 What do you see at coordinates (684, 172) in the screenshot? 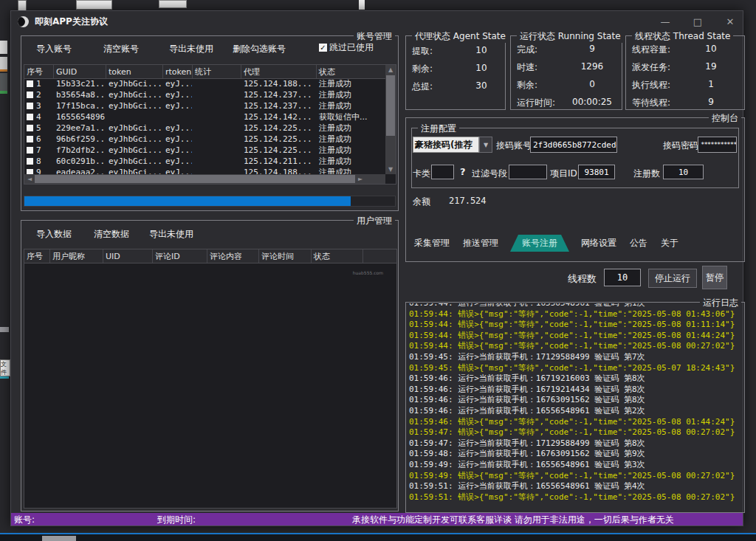
I see `register-count-input: 10` at bounding box center [684, 172].